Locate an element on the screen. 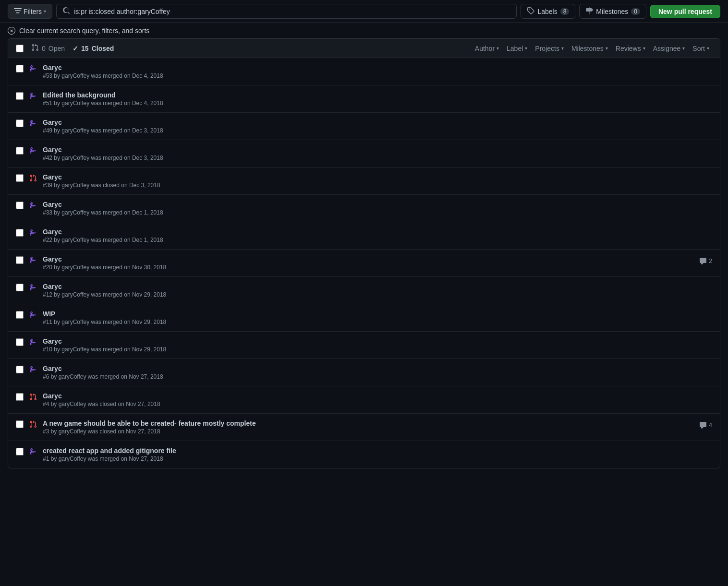  header-filters: Author ▾ Label ▾ Projects ▾ Milestones ▾… is located at coordinates (592, 48).